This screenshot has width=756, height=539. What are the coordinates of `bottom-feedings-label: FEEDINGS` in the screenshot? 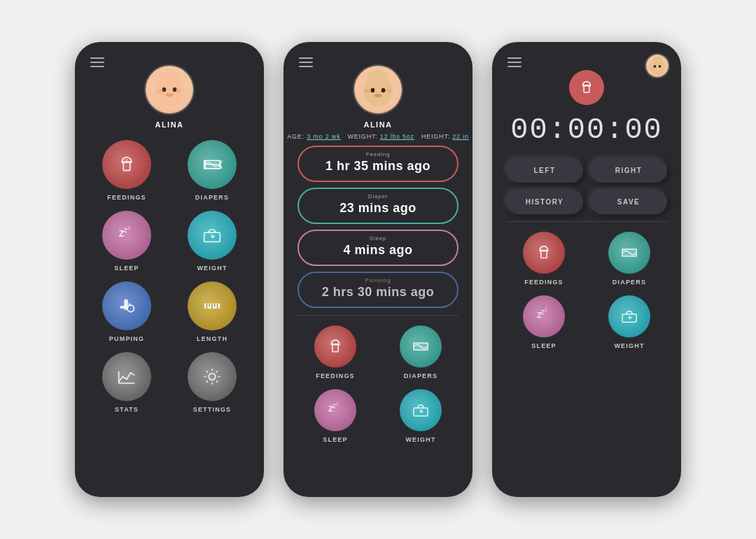 It's located at (335, 376).